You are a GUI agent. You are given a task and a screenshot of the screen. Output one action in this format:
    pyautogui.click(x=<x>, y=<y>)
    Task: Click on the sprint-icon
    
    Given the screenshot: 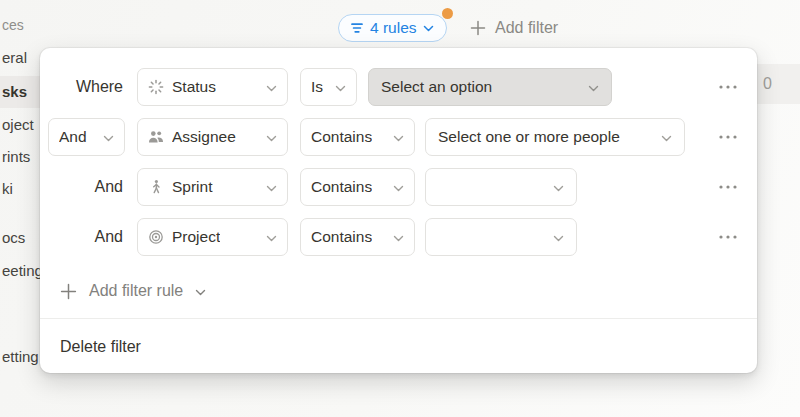 What is the action you would take?
    pyautogui.click(x=156, y=187)
    